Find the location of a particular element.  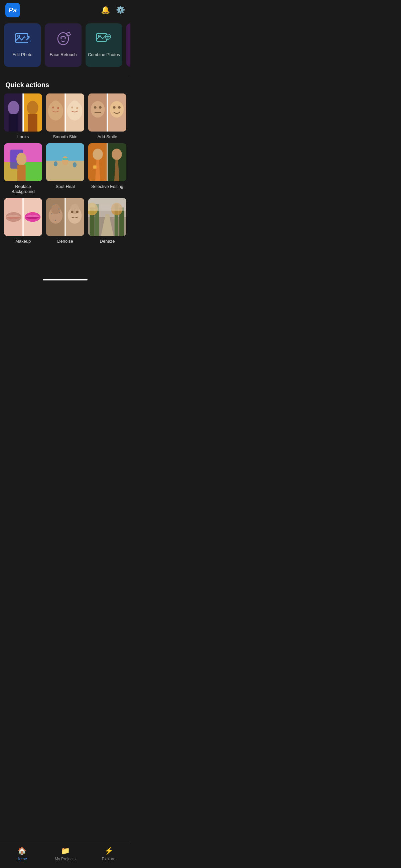

quick-item-looks: Looks is located at coordinates (23, 116).